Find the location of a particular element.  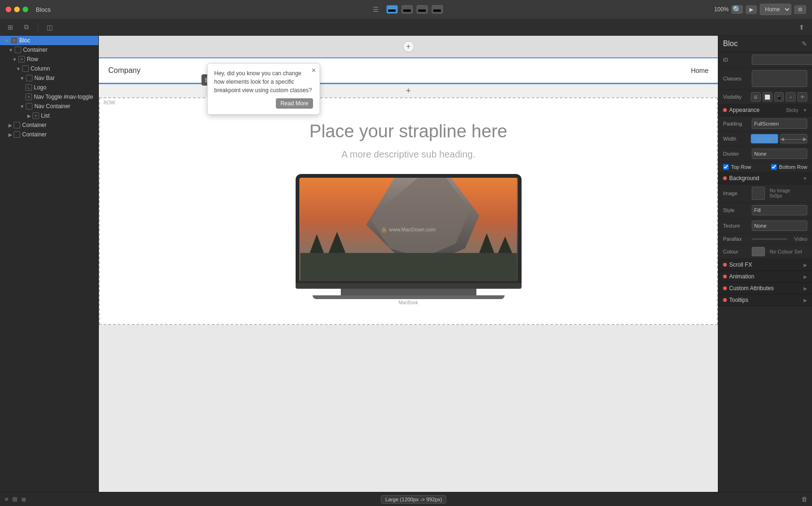

width-narrow-btn: ◀——▶ is located at coordinates (764, 139).